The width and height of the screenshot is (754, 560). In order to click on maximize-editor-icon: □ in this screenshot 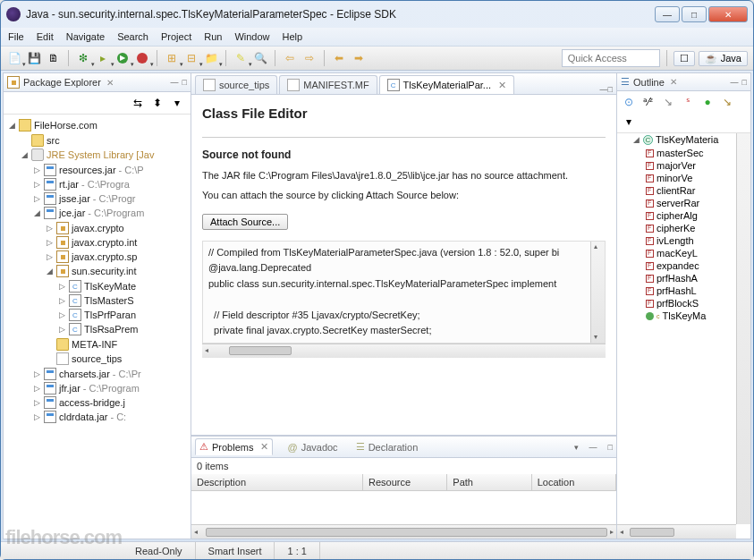, I will do `click(610, 89)`.